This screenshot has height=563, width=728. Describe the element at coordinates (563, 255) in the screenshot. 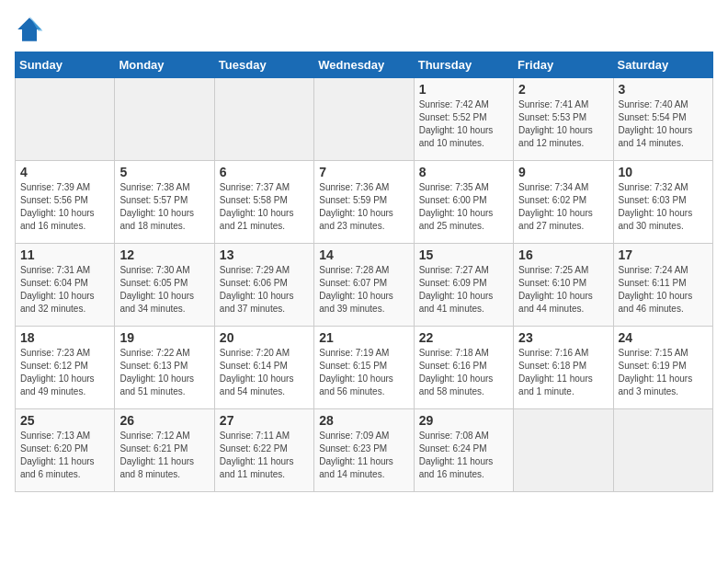

I see `day-number: 16` at that location.